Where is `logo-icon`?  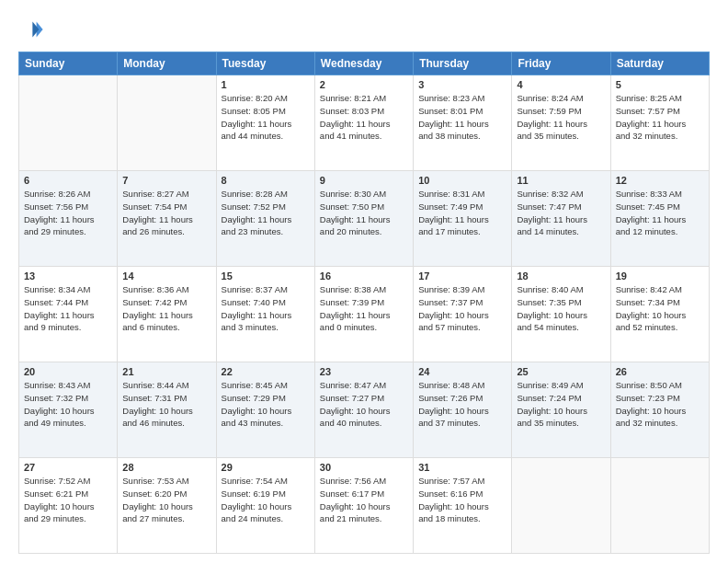 logo-icon is located at coordinates (31, 29).